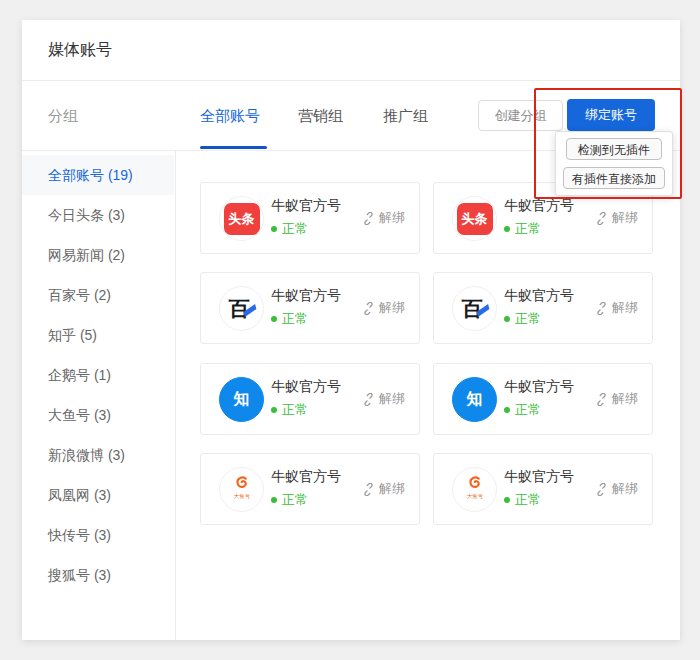 The height and width of the screenshot is (660, 700). Describe the element at coordinates (230, 116) in the screenshot. I see `tab-all-accounts: 全部账号` at that location.